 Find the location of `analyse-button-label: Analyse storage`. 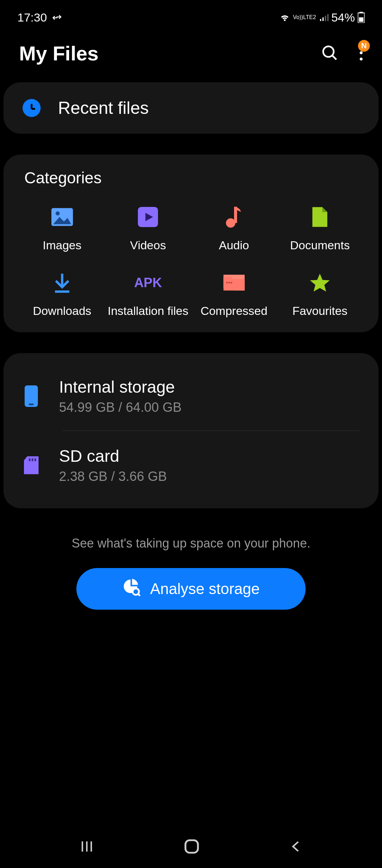

analyse-button-label: Analyse storage is located at coordinates (205, 589).